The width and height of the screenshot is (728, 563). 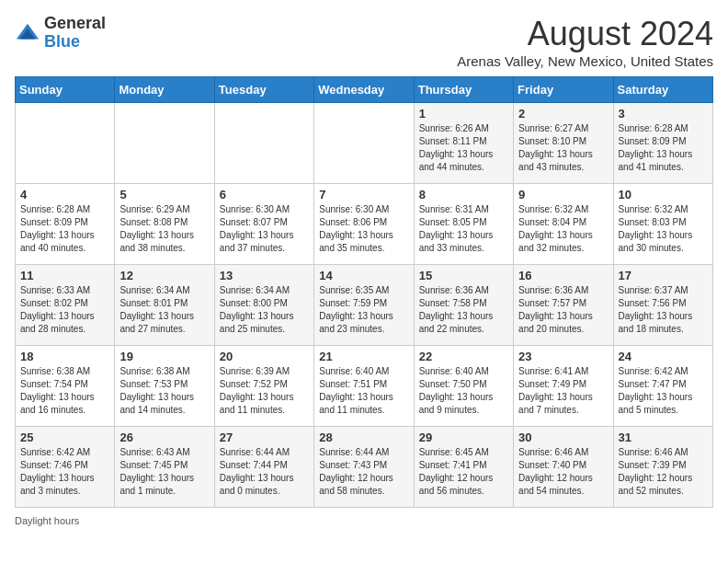 What do you see at coordinates (463, 386) in the screenshot?
I see `calendar-cell: 22Sunrise: 6:40 AMSunset: 7:50 PMDayligh…` at bounding box center [463, 386].